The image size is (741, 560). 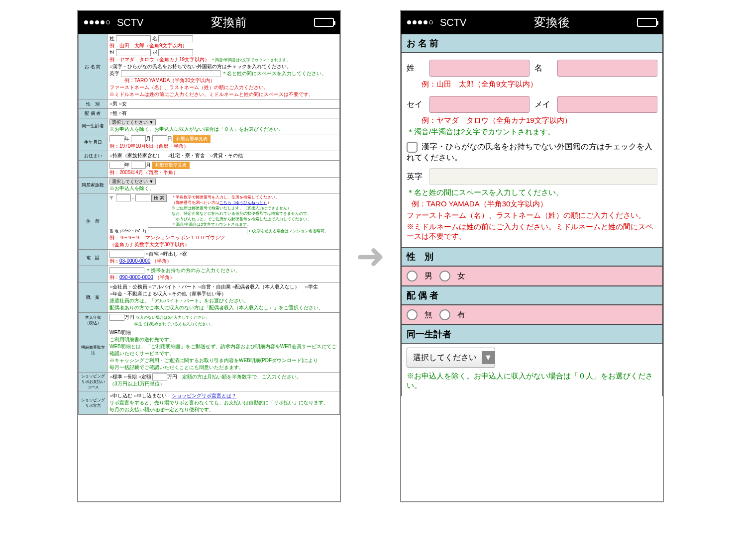 I want to click on radio-male, so click(x=412, y=276).